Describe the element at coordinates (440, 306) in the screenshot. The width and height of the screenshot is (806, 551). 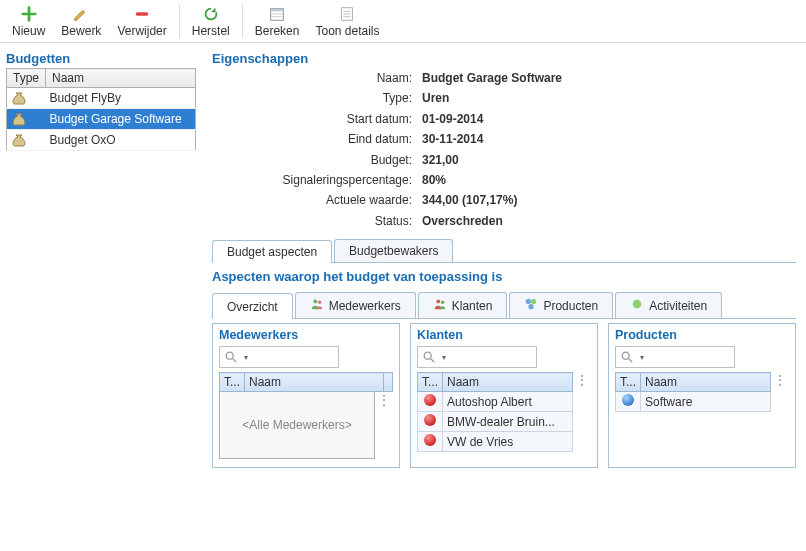
I see `people-red-icon` at that location.